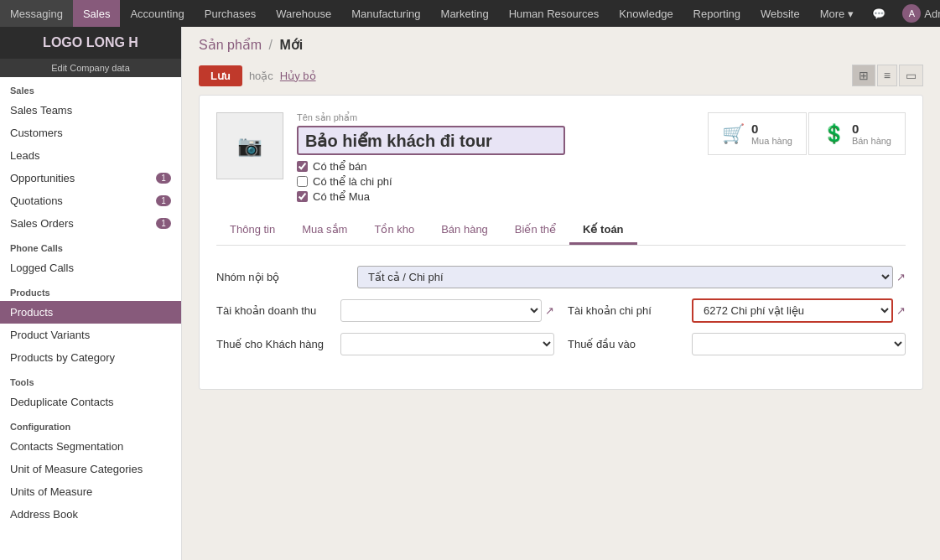 The width and height of the screenshot is (940, 560). I want to click on thue-khach-hang-select, so click(448, 344).